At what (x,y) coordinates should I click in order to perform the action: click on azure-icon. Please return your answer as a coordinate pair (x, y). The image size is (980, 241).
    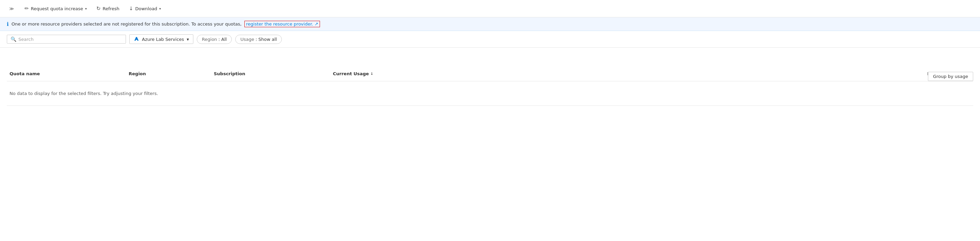
    Looking at the image, I should click on (137, 39).